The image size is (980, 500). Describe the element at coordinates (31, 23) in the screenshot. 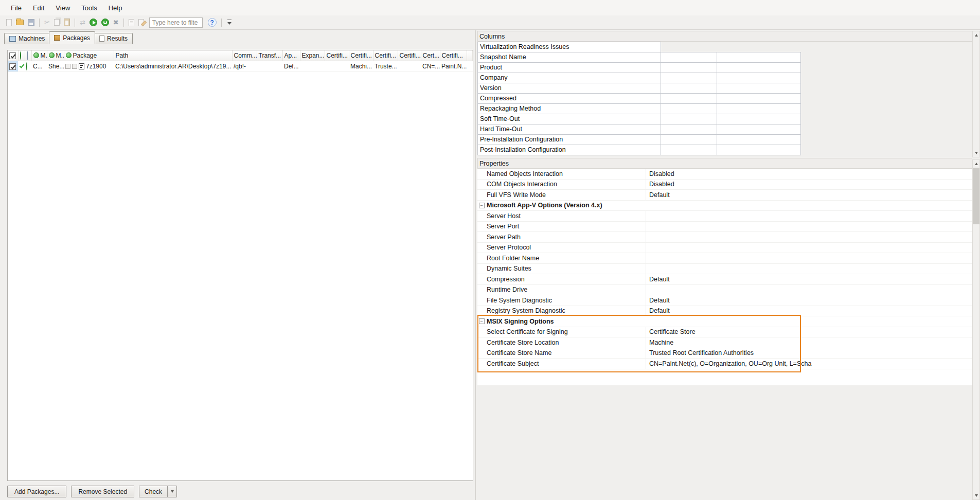

I see `save-icon` at that location.